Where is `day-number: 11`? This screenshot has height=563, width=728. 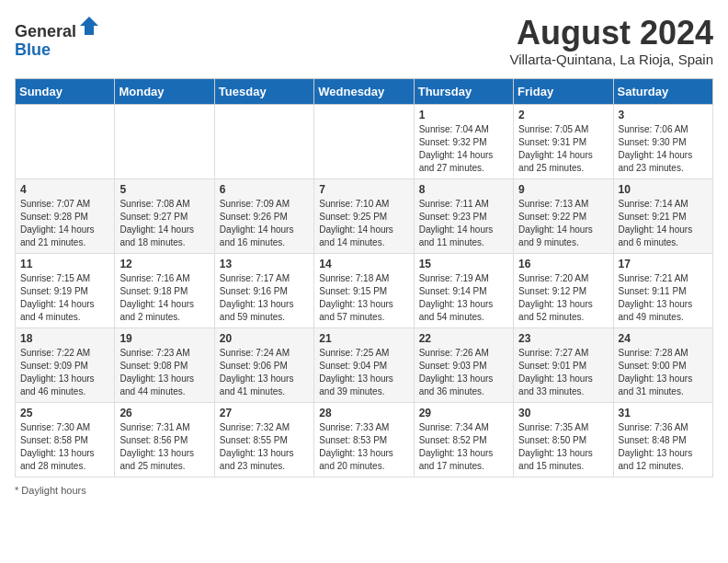
day-number: 11 is located at coordinates (64, 264).